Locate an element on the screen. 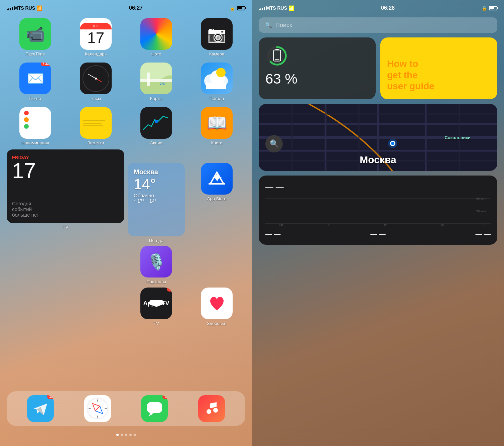  dock-telegram: 10 is located at coordinates (40, 409).